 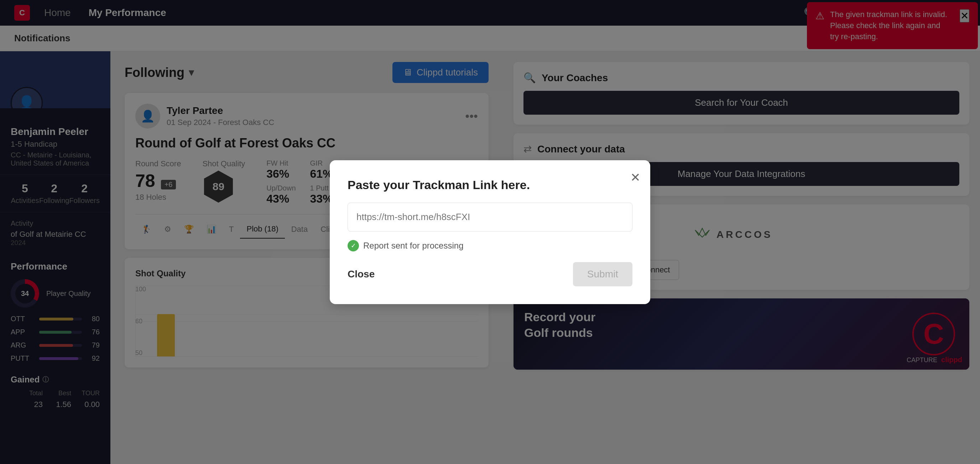 I want to click on success-check-icon: ✓, so click(x=353, y=246).